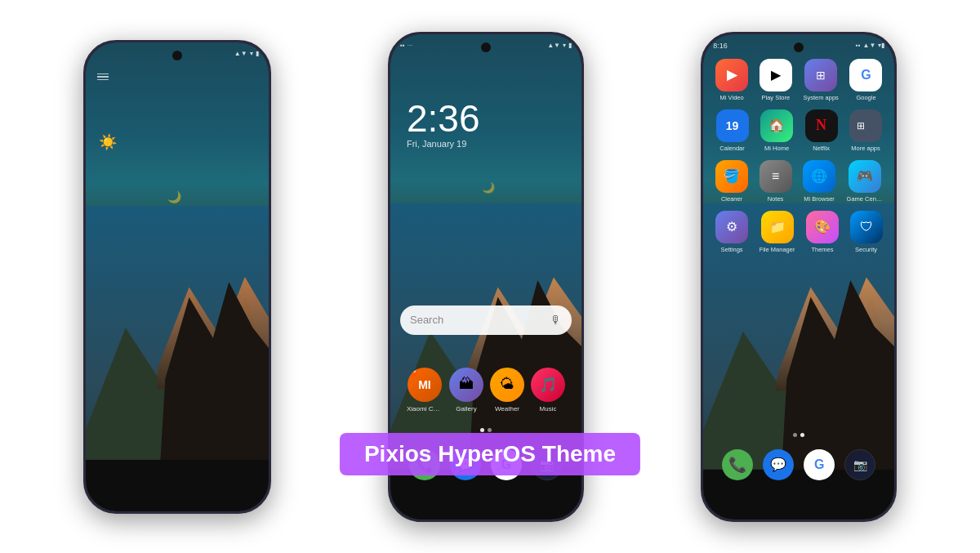  I want to click on app-calendar: 19 Calendar, so click(733, 131).